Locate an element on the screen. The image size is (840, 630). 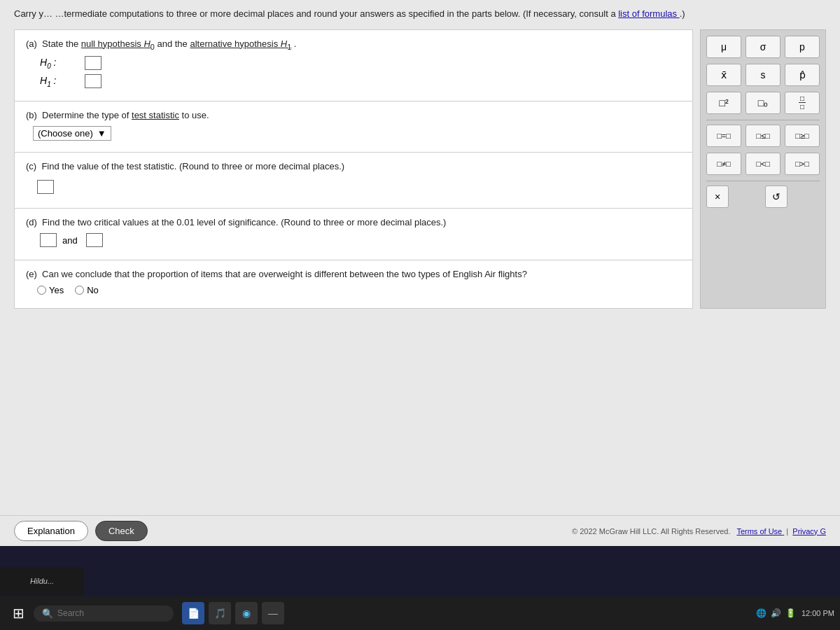
yes-label: Yes is located at coordinates (56, 290).